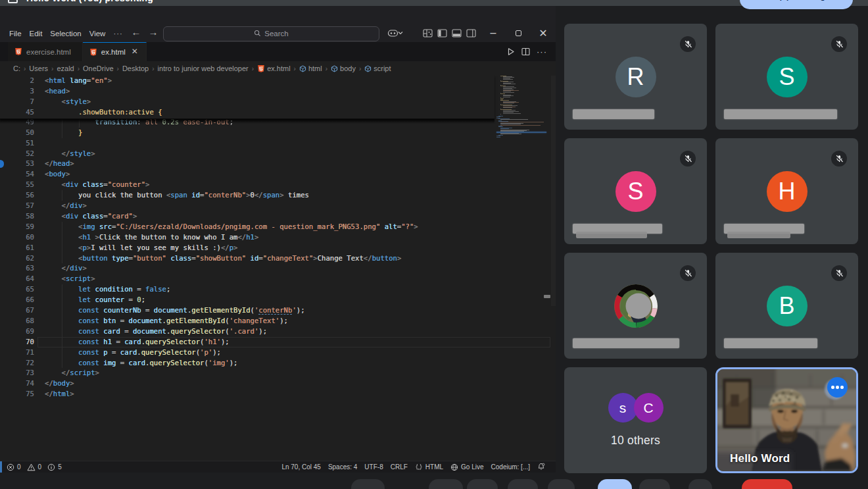 The width and height of the screenshot is (868, 489). What do you see at coordinates (467, 467) in the screenshot?
I see `go-live-button: Go Live` at bounding box center [467, 467].